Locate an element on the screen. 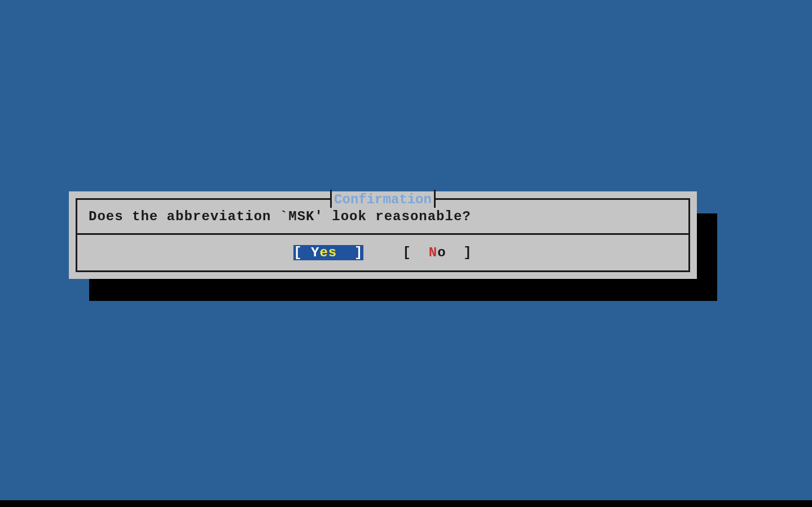  dialog-button-row: [ Yes ] [ No ] is located at coordinates (383, 253).